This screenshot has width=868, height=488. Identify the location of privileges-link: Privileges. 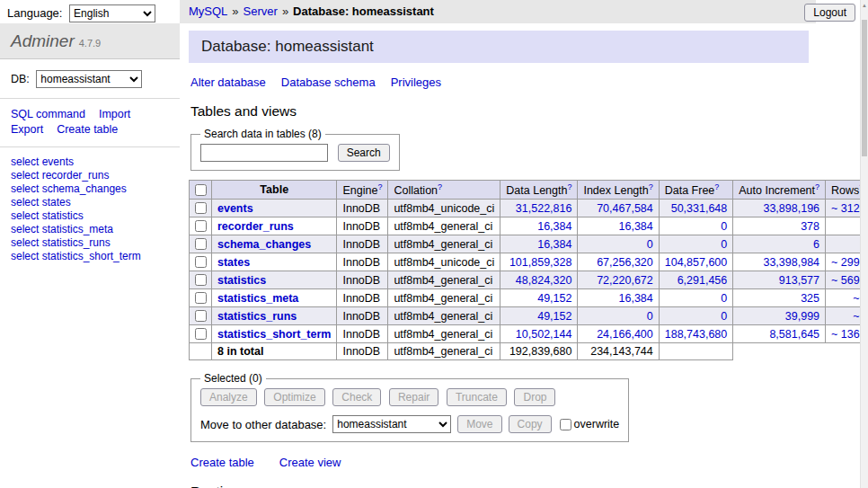
(416, 83).